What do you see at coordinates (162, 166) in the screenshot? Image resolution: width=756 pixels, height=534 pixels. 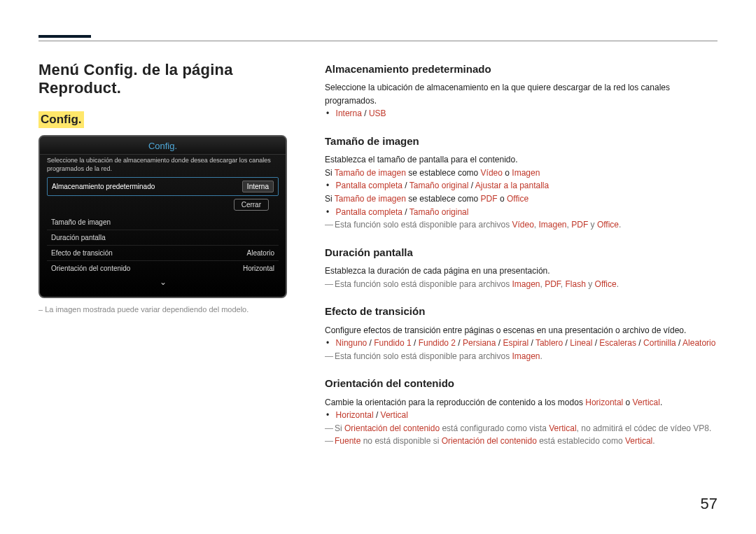 I see `ds-subtitle: Seleccione la ubicación de almacenamient…` at bounding box center [162, 166].